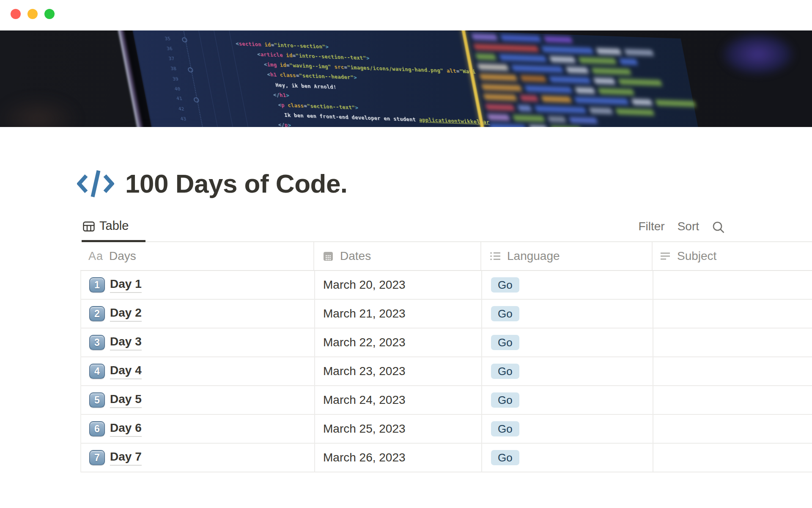  Describe the element at coordinates (651, 227) in the screenshot. I see `filter-button: Filter` at that location.